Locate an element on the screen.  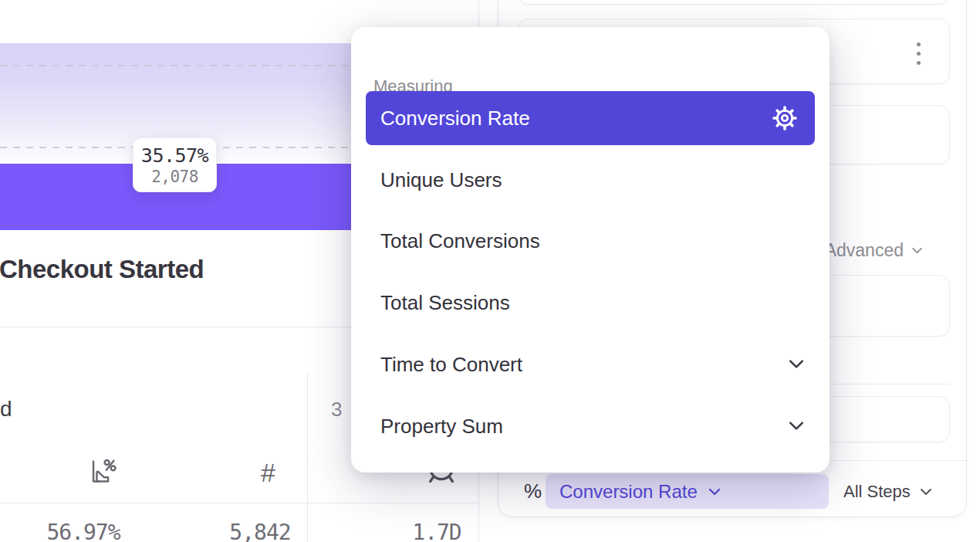
gear-icon is located at coordinates (785, 118).